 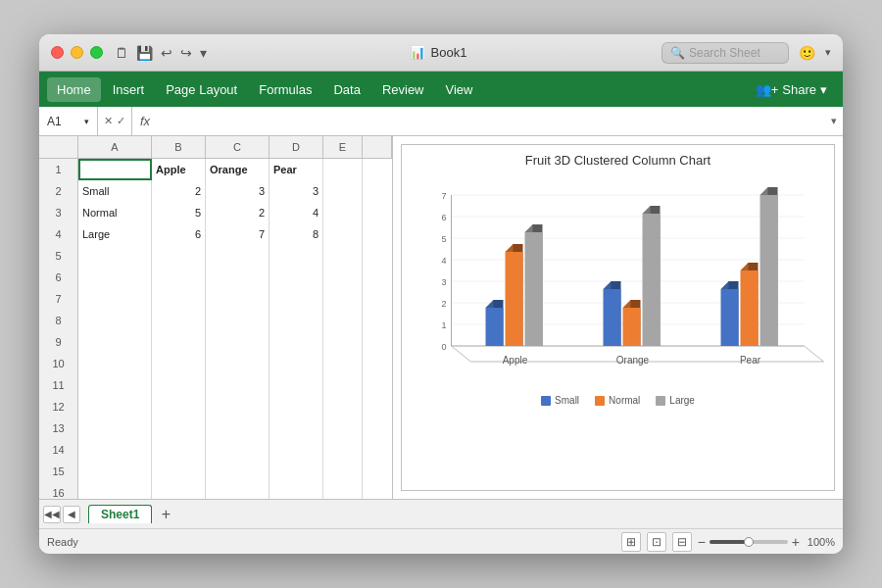 What do you see at coordinates (343, 342) in the screenshot?
I see `cell-e9` at bounding box center [343, 342].